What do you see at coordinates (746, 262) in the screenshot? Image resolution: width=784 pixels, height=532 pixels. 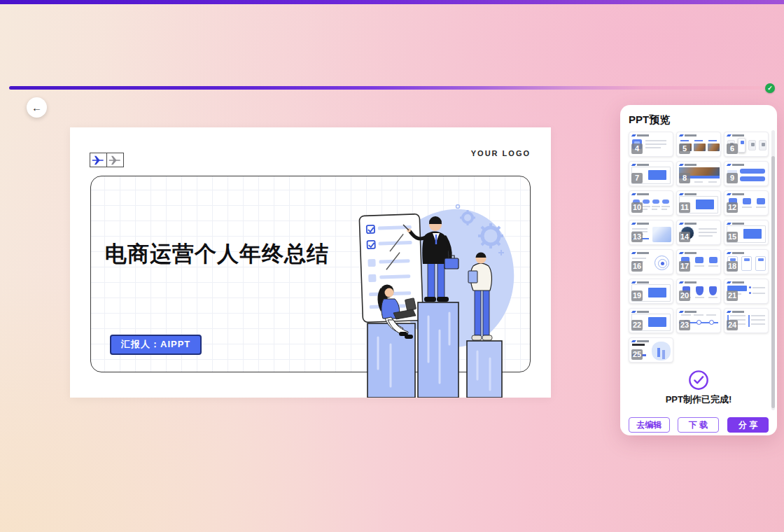 I see `slide-thumbnail: 18` at bounding box center [746, 262].